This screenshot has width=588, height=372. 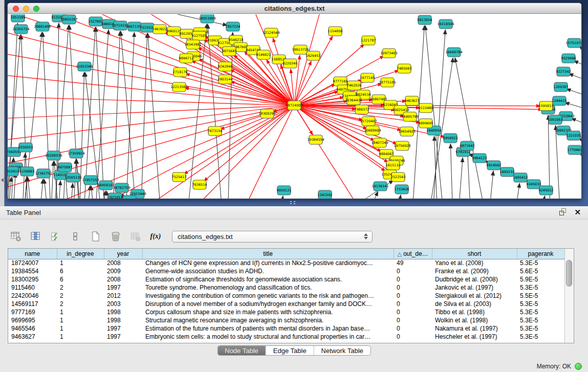 I want to click on left-gutter, so click(x=2, y=103).